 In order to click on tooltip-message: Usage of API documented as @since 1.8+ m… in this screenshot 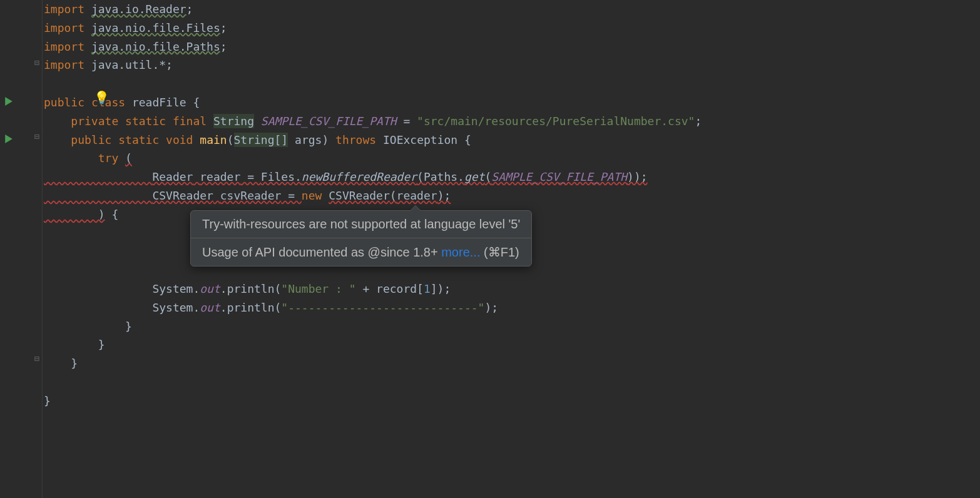, I will do `click(361, 252)`.